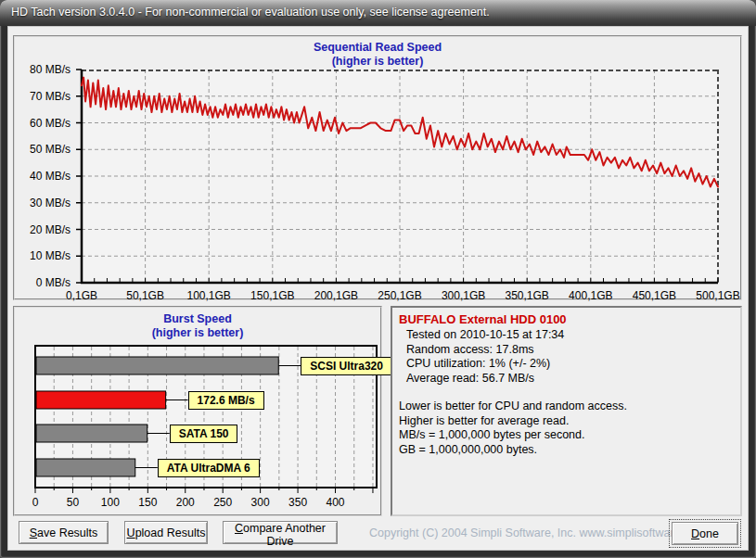 This screenshot has width=756, height=558. I want to click on drive-stat-line: Tested on 2010-10-15 at 17:34, so click(566, 336).